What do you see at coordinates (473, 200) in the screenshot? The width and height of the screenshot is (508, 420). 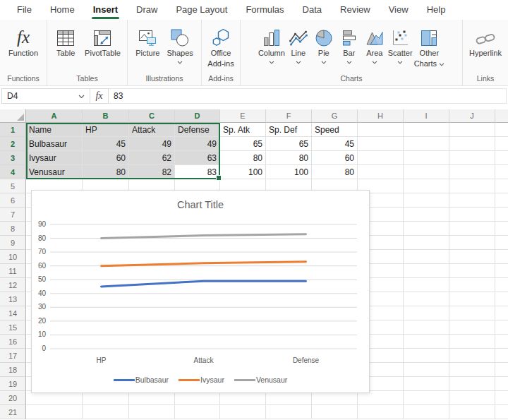 I see `cell-j6` at bounding box center [473, 200].